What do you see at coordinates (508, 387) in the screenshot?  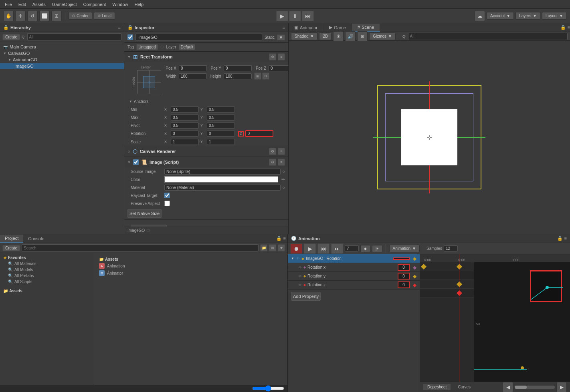 I see `tl-scroll-left: ◀` at bounding box center [508, 387].